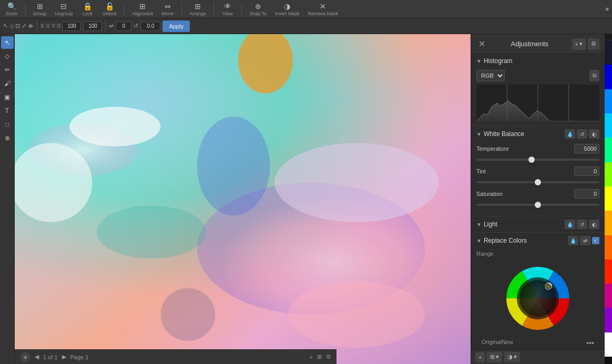 The height and width of the screenshot is (364, 612). What do you see at coordinates (573, 241) in the screenshot?
I see `replace-colors-eyedropper-button: 💧` at bounding box center [573, 241].